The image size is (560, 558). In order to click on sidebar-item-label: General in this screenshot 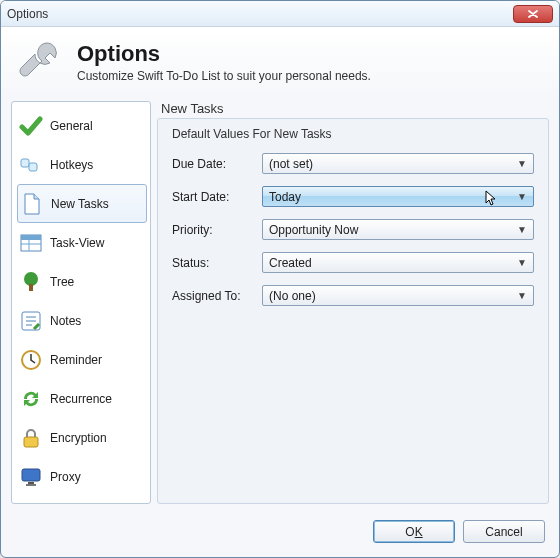, I will do `click(72, 126)`.